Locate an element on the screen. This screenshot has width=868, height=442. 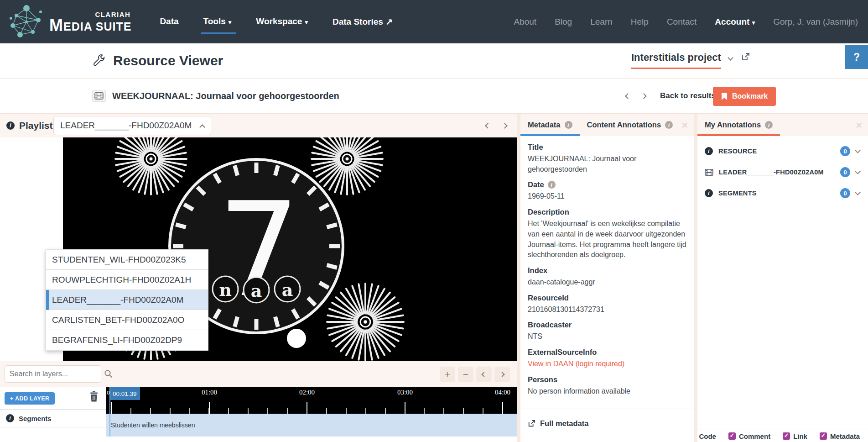
playlist-option: STUDENTEN_WIL-FHD00Z023K5 is located at coordinates (127, 260).